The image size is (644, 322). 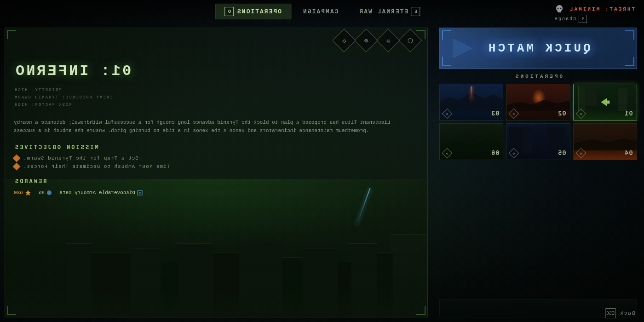 What do you see at coordinates (602, 9) in the screenshot?
I see `threat-label: THREAT: MINIMAL` at bounding box center [602, 9].